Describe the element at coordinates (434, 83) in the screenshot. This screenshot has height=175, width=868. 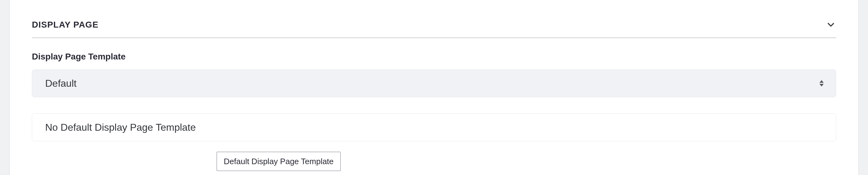
I see `display-page-template-select-wrap: Default` at that location.